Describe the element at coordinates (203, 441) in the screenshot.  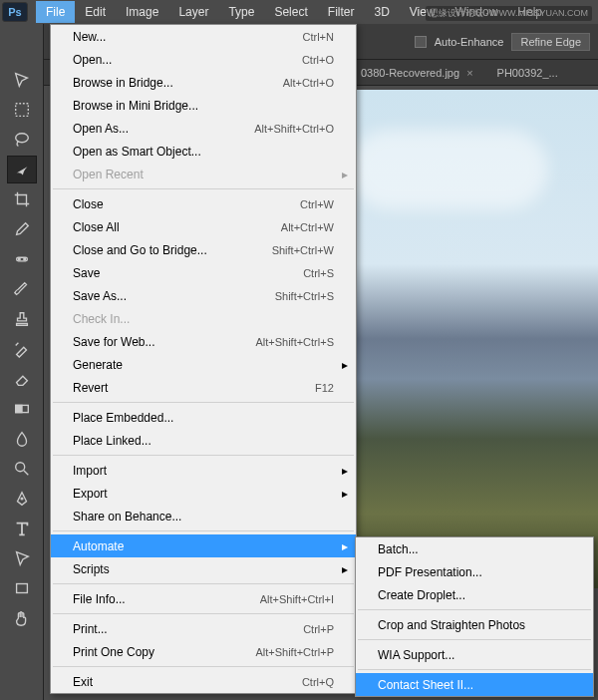
I see `menu-item-label: Place Linked...` at that location.